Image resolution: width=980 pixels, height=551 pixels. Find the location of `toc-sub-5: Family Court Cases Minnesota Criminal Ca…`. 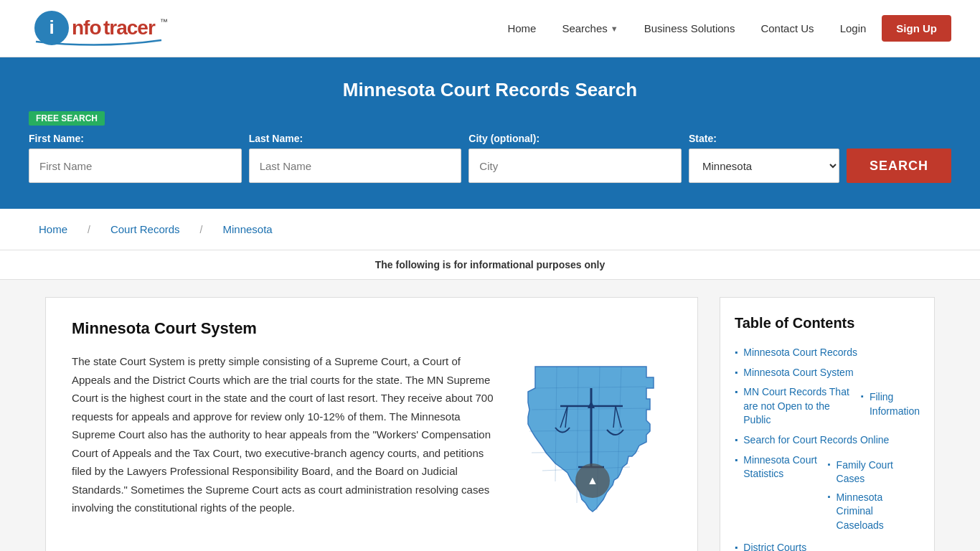

toc-sub-5: Family Court Cases Minnesota Criminal Ca… is located at coordinates (874, 496).